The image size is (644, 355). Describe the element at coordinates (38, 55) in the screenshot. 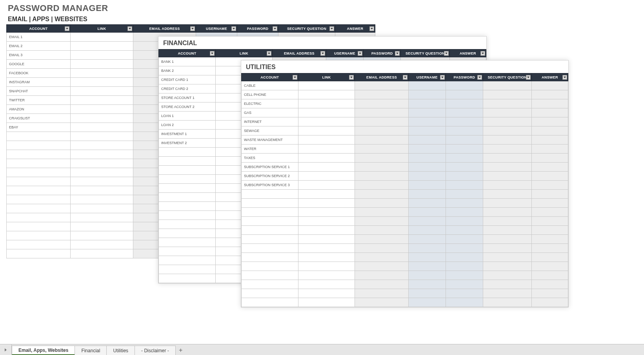

I see `cell: EMAIL 3` at that location.